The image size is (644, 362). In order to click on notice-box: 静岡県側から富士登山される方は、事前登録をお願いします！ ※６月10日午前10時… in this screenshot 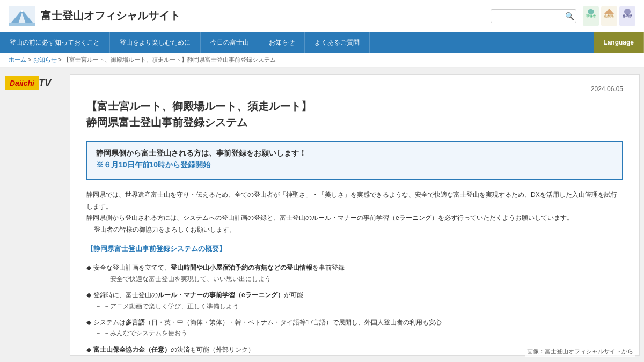, I will do `click(355, 160)`.